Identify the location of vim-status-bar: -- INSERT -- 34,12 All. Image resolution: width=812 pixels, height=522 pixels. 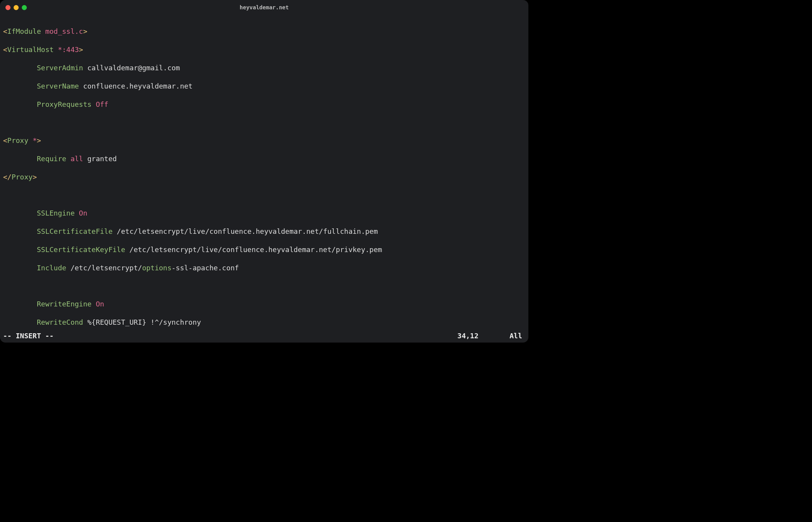
(264, 337).